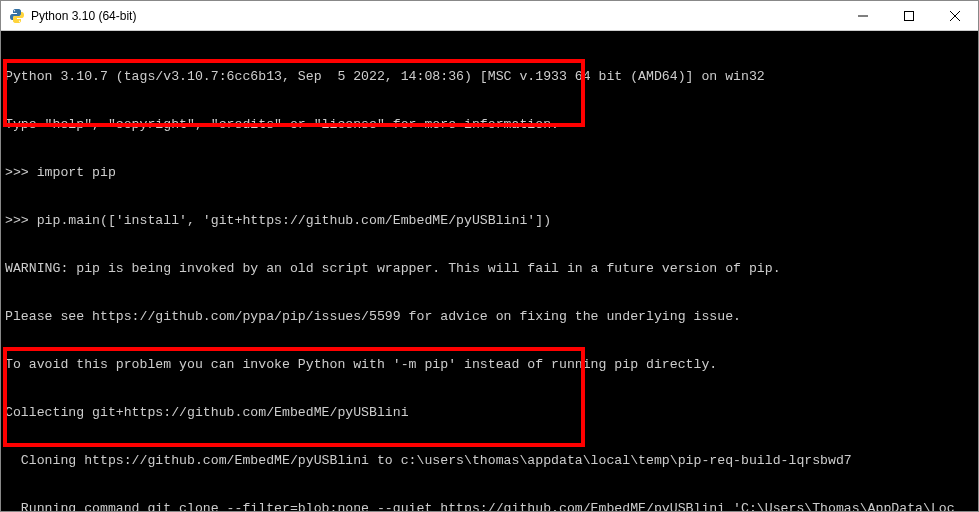 Image resolution: width=979 pixels, height=512 pixels. Describe the element at coordinates (490, 173) in the screenshot. I see `repl-line: >>> import pip` at that location.